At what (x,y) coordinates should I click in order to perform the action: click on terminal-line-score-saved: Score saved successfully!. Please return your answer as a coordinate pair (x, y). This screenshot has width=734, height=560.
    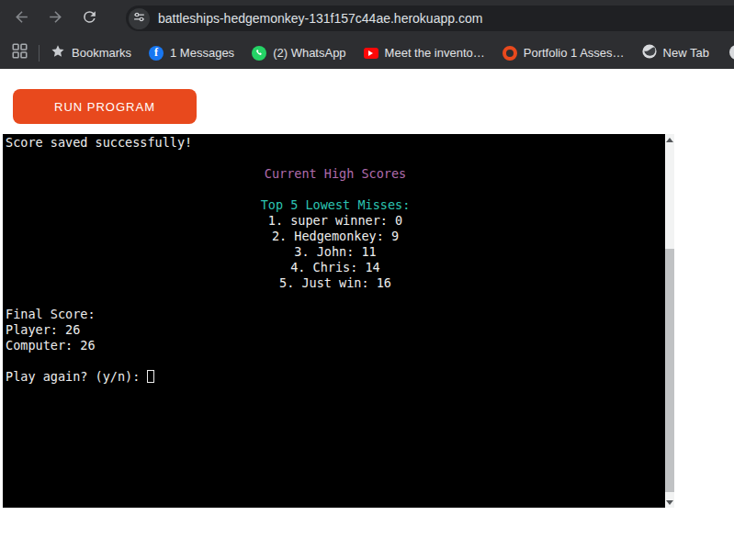
    Looking at the image, I should click on (335, 143).